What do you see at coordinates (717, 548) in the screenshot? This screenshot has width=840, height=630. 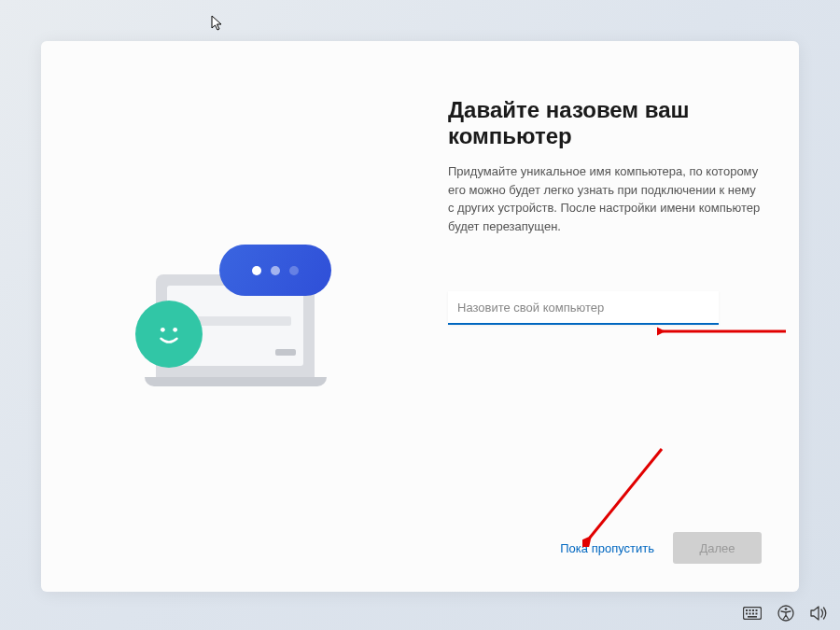 I see `next-button: Далее` at bounding box center [717, 548].